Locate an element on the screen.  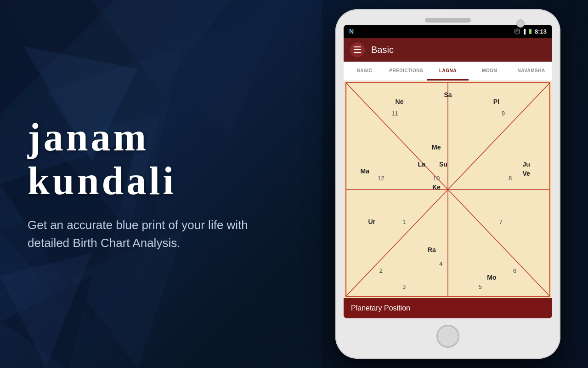
tab-moon: MOON is located at coordinates (490, 71).